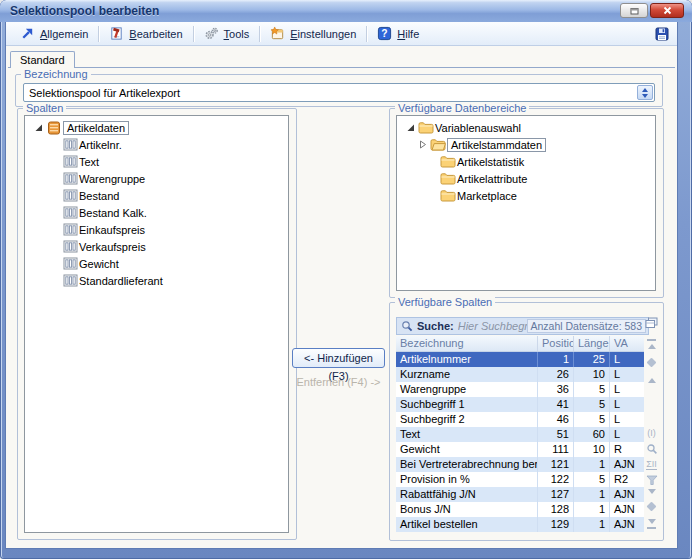 The image size is (692, 559). What do you see at coordinates (667, 10) in the screenshot?
I see `close-window-button` at bounding box center [667, 10].